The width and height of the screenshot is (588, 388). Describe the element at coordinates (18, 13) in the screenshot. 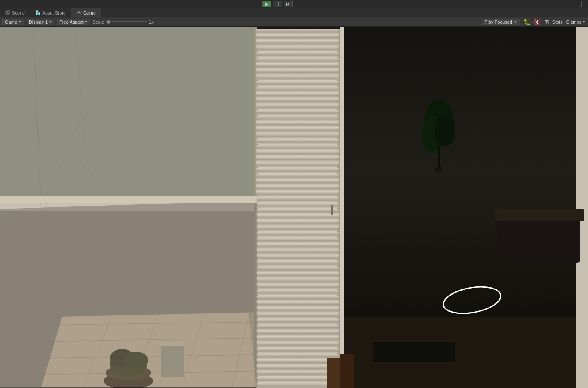

I see `tab-scene-label: Scene` at that location.